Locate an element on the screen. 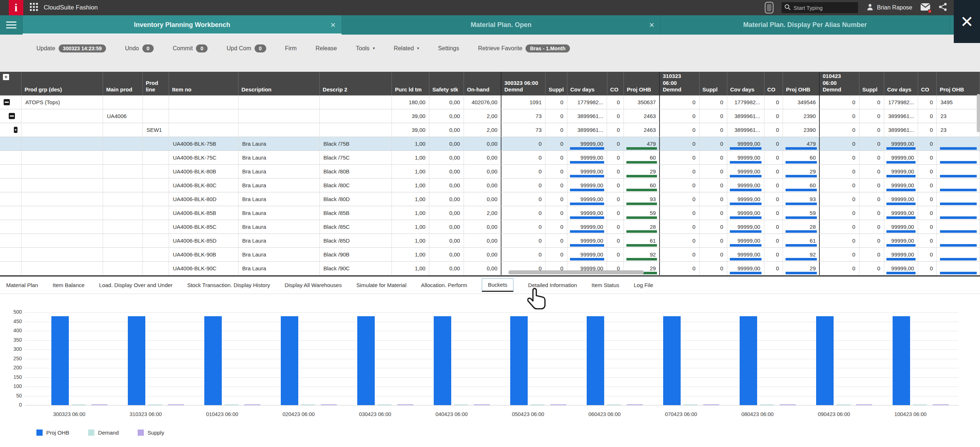 The image size is (980, 447). cell-bucket1-proj-ohb: 61 is located at coordinates (642, 240).